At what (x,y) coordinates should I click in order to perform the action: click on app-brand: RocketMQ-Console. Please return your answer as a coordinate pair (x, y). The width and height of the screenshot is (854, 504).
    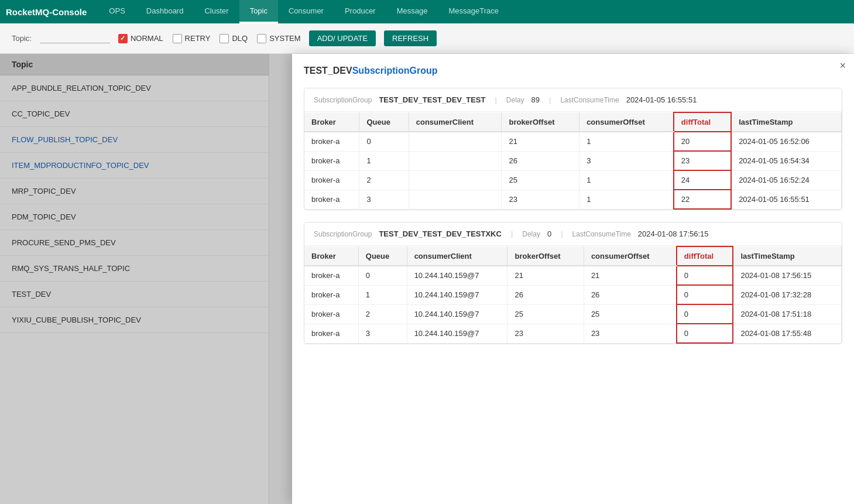
    Looking at the image, I should click on (46, 12).